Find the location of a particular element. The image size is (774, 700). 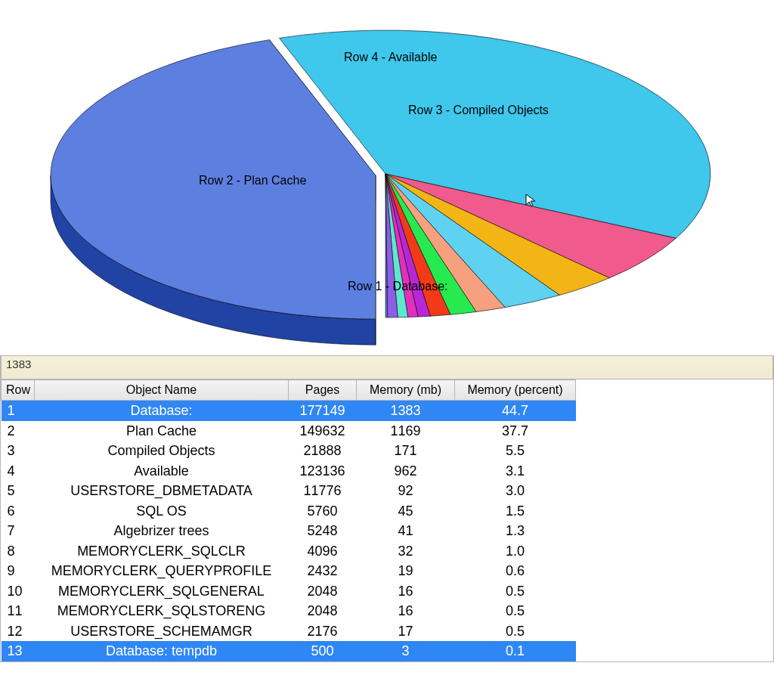

cell-row: 8 is located at coordinates (18, 552).